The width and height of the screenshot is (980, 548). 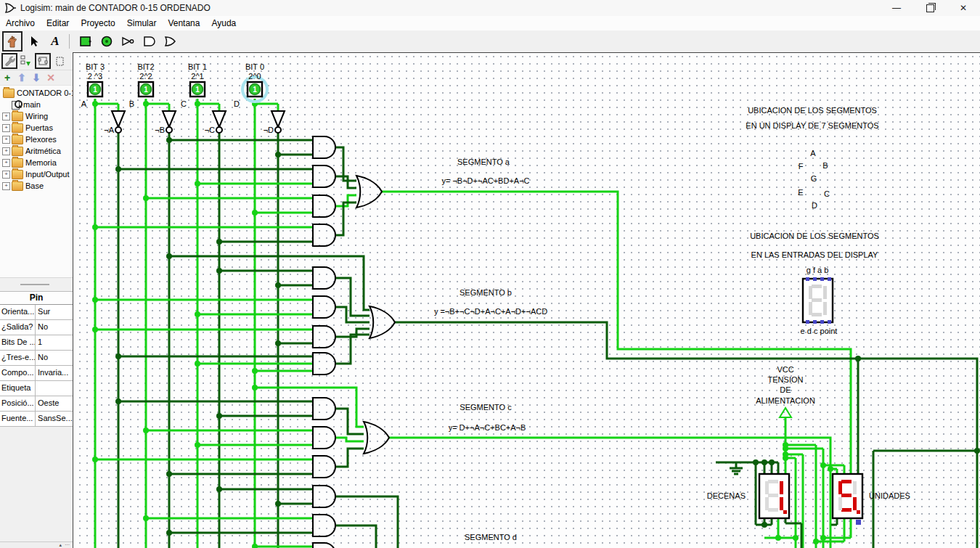 What do you see at coordinates (36, 359) in the screenshot?
I see `attr-row: ¿Tres-e...No` at bounding box center [36, 359].